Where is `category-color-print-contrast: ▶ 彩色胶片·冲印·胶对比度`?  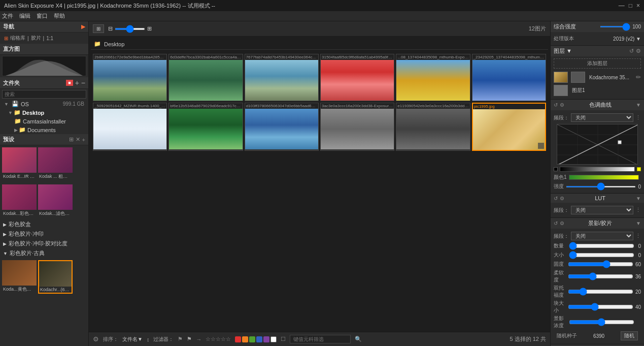
category-color-print-contrast: ▶ 彩色胶片·冲印·胶对比度 is located at coordinates (44, 244).